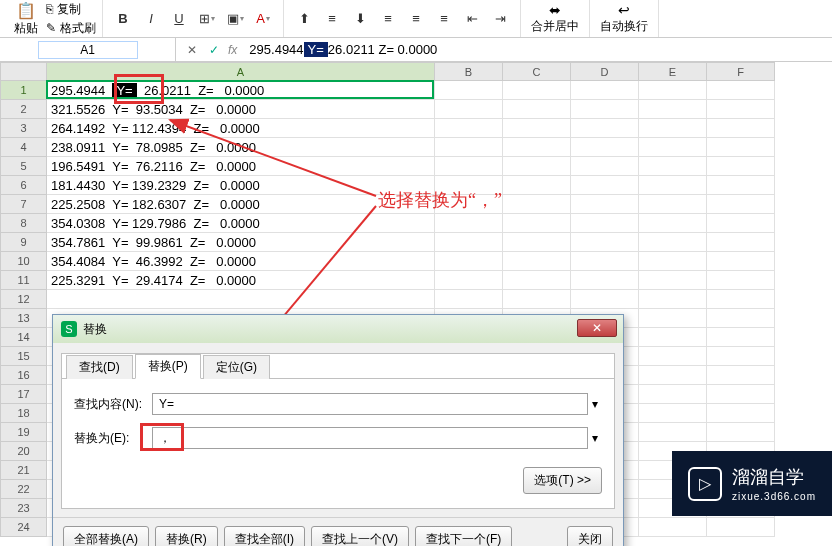 This screenshot has width=832, height=546. I want to click on row-header: 7, so click(24, 204).